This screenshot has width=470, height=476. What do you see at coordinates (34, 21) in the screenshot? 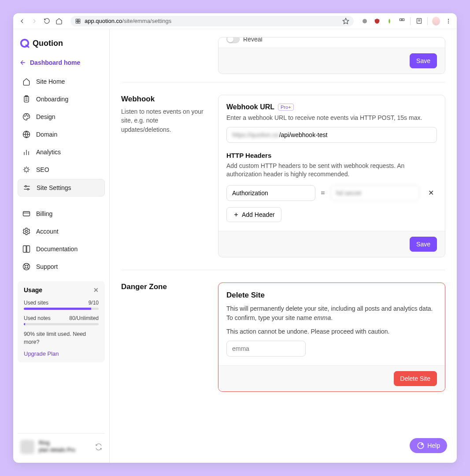
I see `forward-button` at bounding box center [34, 21].